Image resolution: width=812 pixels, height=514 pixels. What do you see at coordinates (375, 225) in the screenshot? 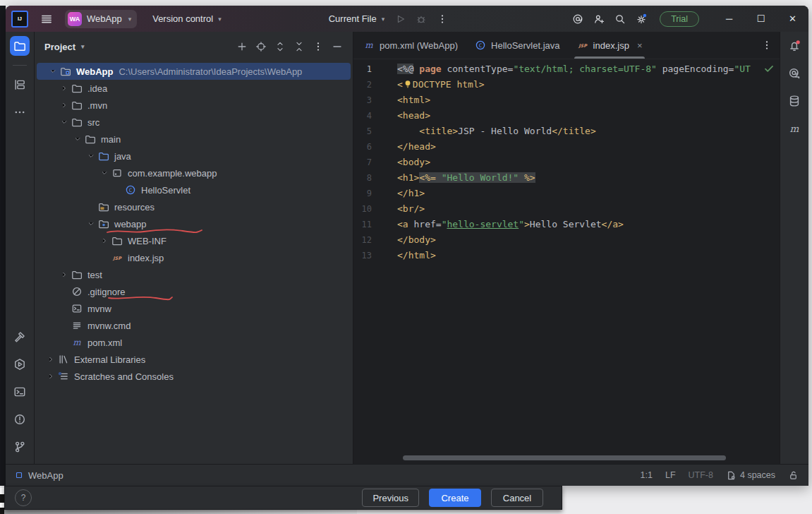
I see `line-number: 11` at bounding box center [375, 225].